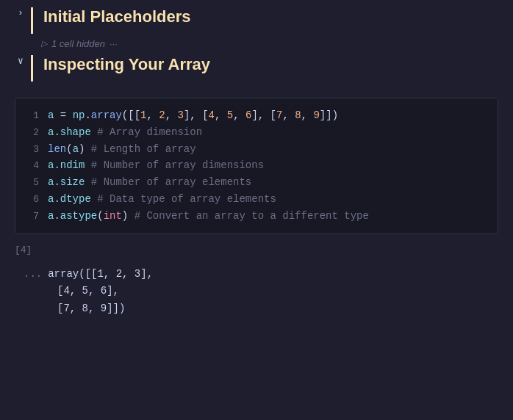 Image resolution: width=513 pixels, height=420 pixels. I want to click on code-content-1: a = np.array([[1, 2, 3], [4, 5, 6], [7, …, so click(270, 115).